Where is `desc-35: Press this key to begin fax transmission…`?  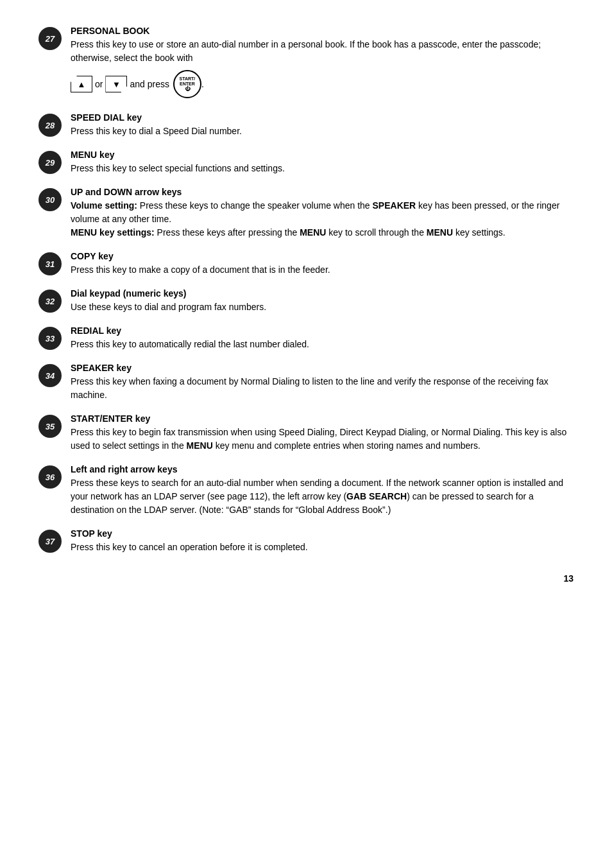
desc-35: Press this key to begin fax transmission… is located at coordinates (318, 439).